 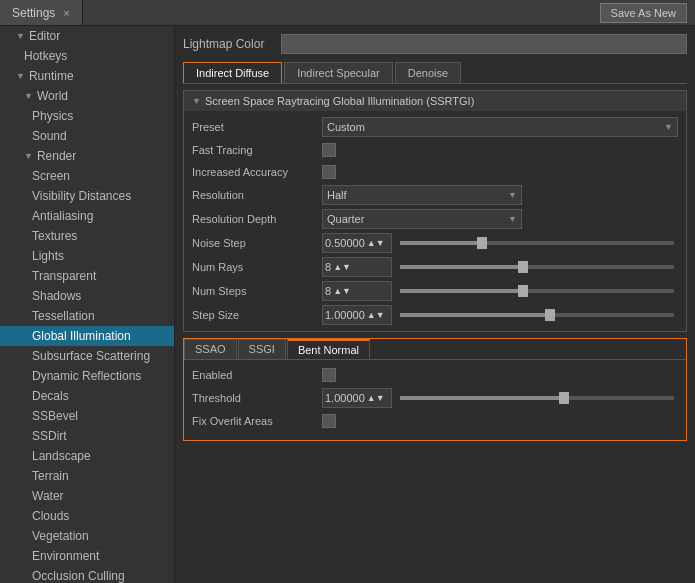 I want to click on fast-tracing-value, so click(x=500, y=150).